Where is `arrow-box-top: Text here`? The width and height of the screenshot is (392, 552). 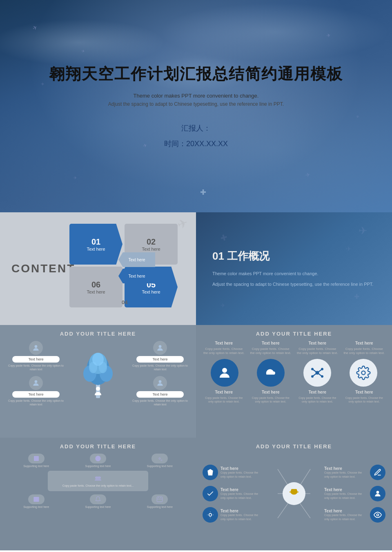 arrow-box-top: Text here is located at coordinates (137, 260).